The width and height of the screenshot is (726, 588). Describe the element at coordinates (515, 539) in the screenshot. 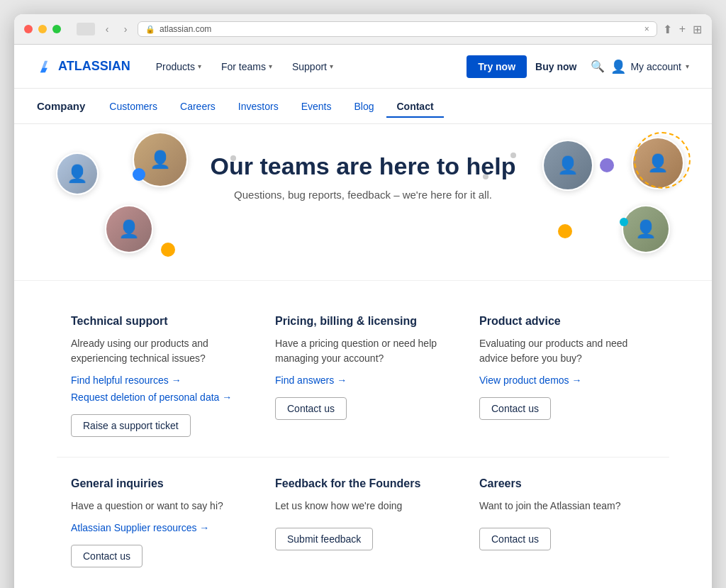

I see `careers-contact-button: Contact us` at that location.